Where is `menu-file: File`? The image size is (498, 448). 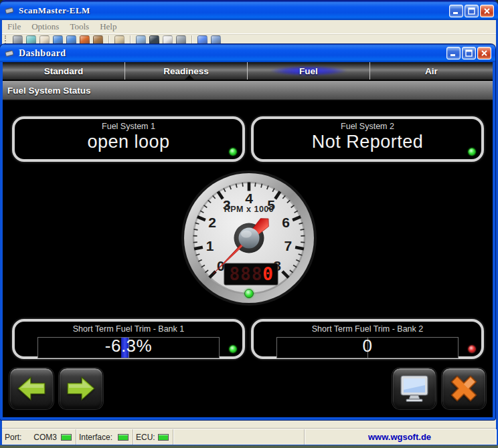
menu-file: File is located at coordinates (14, 27).